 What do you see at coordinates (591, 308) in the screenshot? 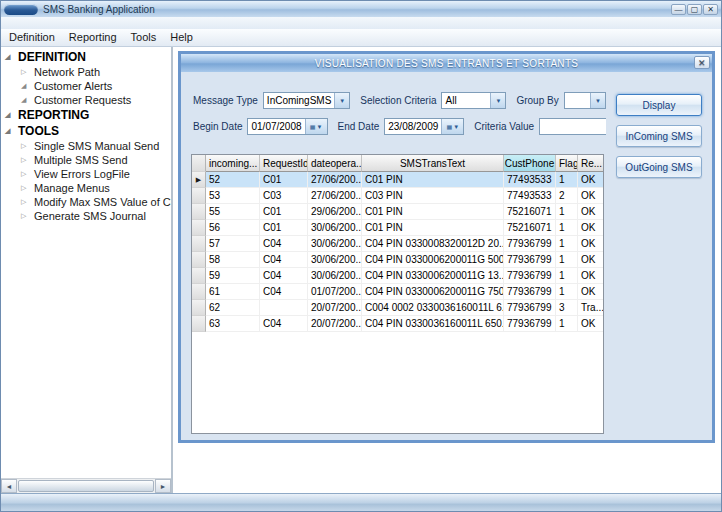
I see `cell-re: Tra...` at bounding box center [591, 308].